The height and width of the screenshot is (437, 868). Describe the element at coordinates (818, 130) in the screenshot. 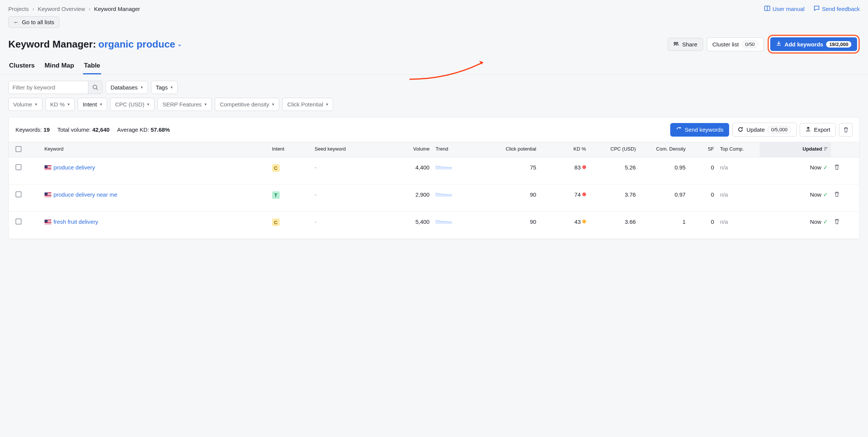

I see `export-button: Export` at that location.